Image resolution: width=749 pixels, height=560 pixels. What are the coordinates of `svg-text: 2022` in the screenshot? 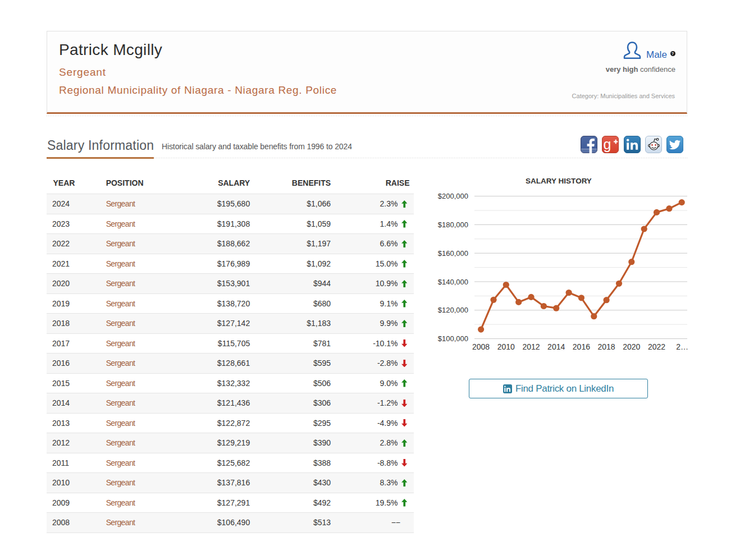 It's located at (657, 347).